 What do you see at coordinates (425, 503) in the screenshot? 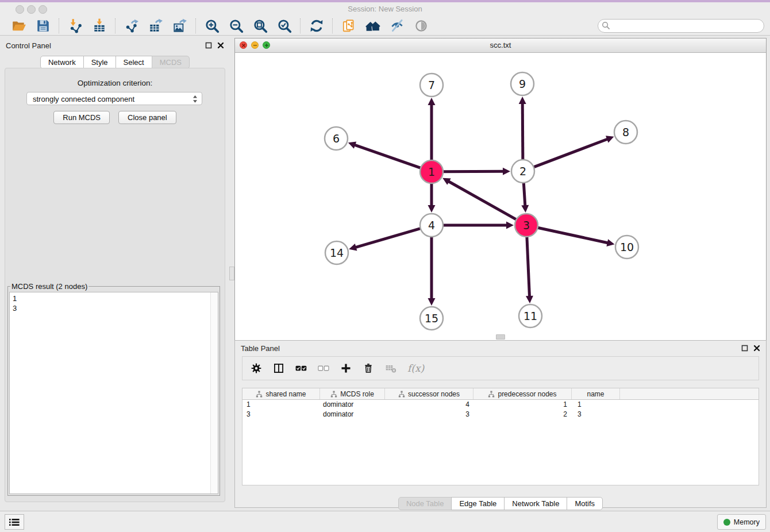
I see `tab-node-table: Node Table` at bounding box center [425, 503].